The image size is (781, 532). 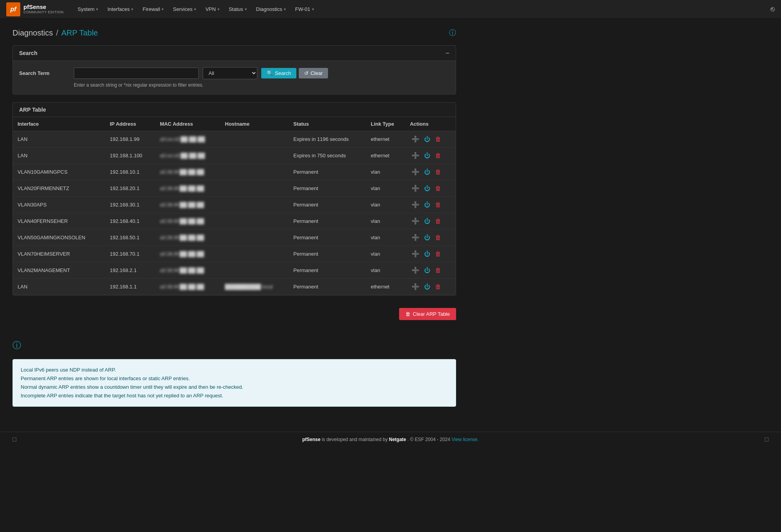 I want to click on cell-ip: 192.168.1.100, so click(x=130, y=156).